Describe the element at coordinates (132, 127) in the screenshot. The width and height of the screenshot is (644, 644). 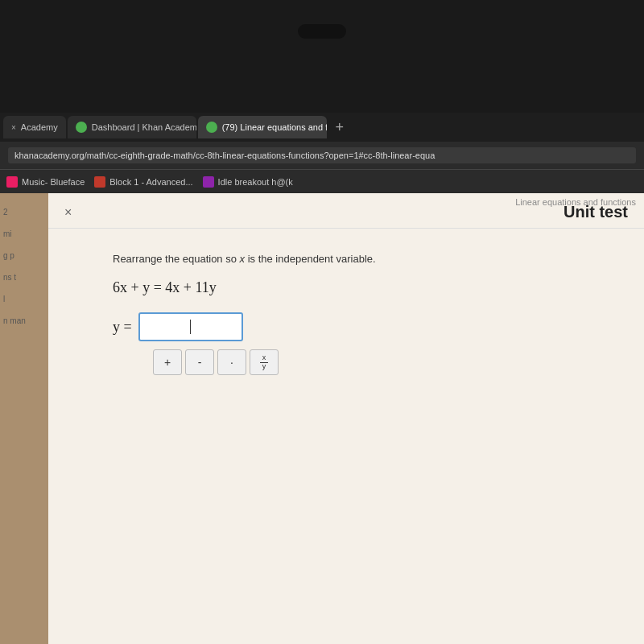
I see `tab-dashboard: Dashboard | Khan Academy ×` at that location.